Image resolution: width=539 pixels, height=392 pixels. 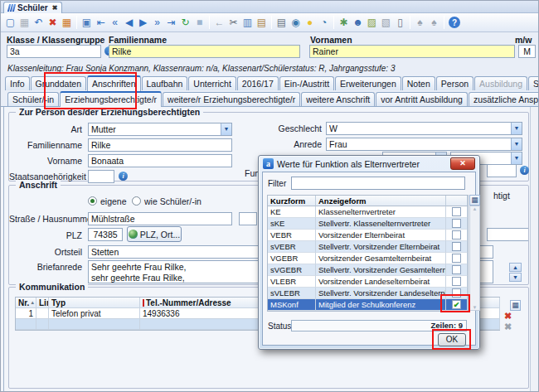 What do you see at coordinates (10, 23) in the screenshot?
I see `new-record-icon: ▢` at bounding box center [10, 23].